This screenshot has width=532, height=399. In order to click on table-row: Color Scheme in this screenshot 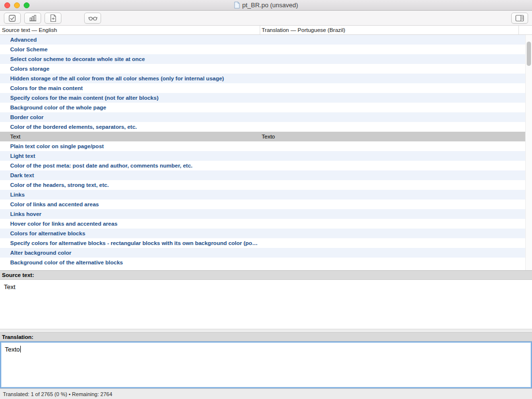, I will do `click(263, 49)`.